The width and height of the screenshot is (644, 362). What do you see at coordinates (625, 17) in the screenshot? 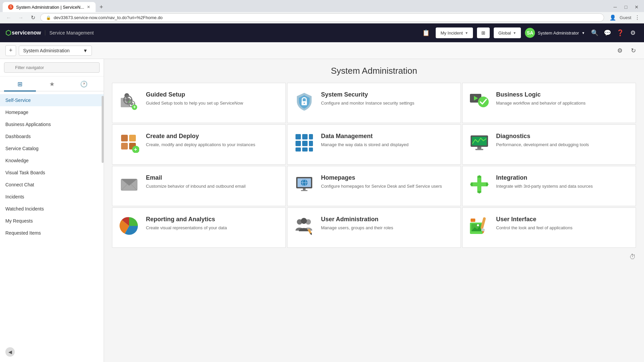
I see `guest-label: Guest` at bounding box center [625, 17].